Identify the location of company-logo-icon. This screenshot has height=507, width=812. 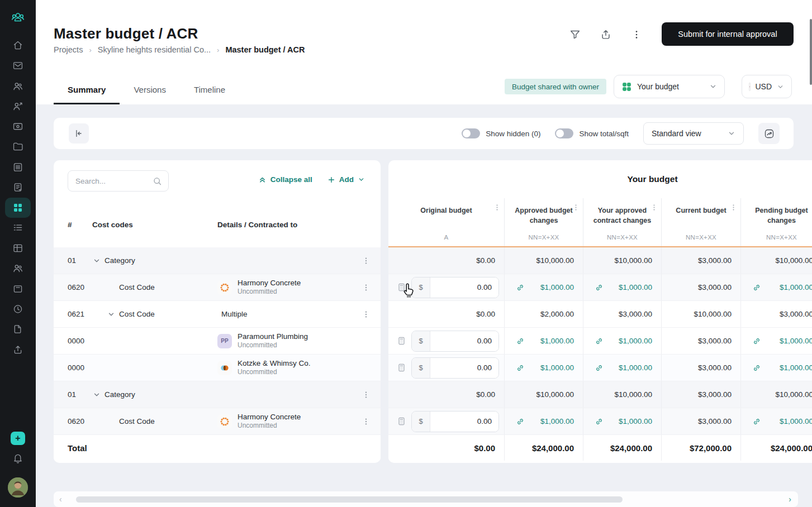
(18, 18).